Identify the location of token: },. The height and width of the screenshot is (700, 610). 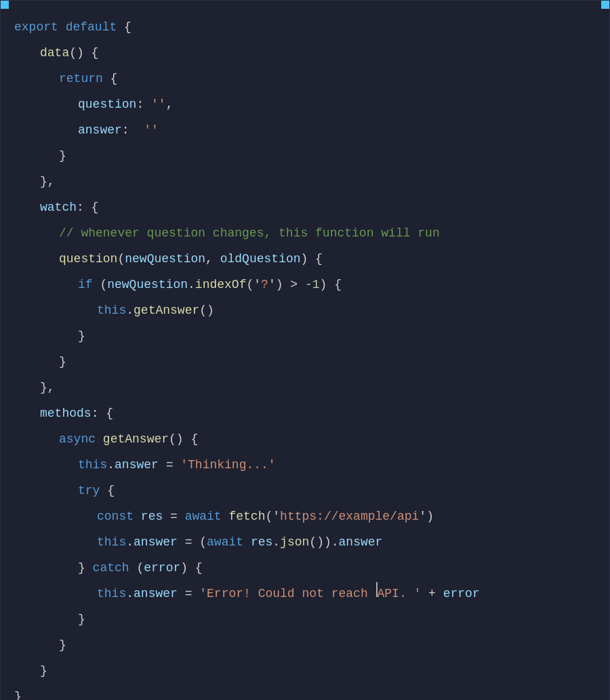
(47, 388).